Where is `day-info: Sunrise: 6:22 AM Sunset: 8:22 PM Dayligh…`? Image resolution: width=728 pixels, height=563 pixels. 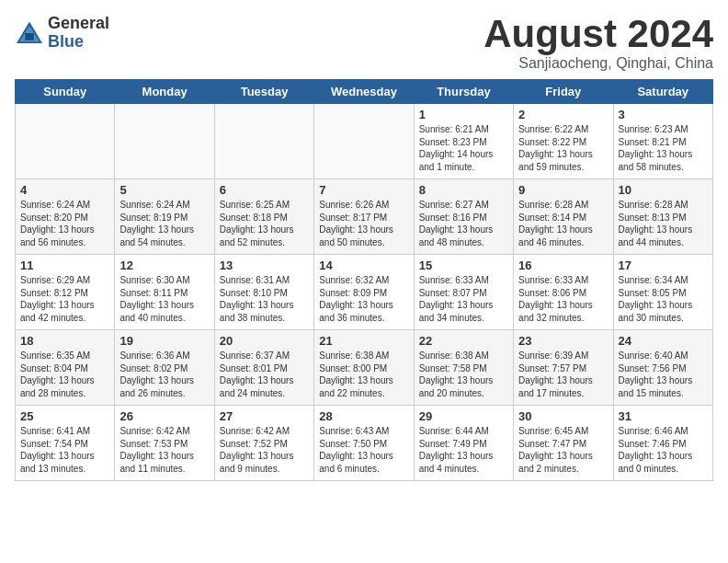
day-info: Sunrise: 6:22 AM Sunset: 8:22 PM Dayligh… is located at coordinates (563, 148).